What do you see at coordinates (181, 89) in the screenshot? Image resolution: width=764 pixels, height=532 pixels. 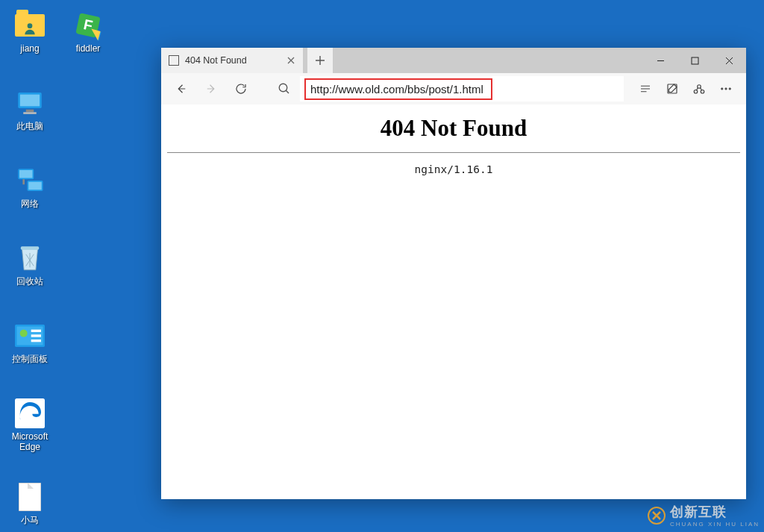 I see `back-button` at bounding box center [181, 89].